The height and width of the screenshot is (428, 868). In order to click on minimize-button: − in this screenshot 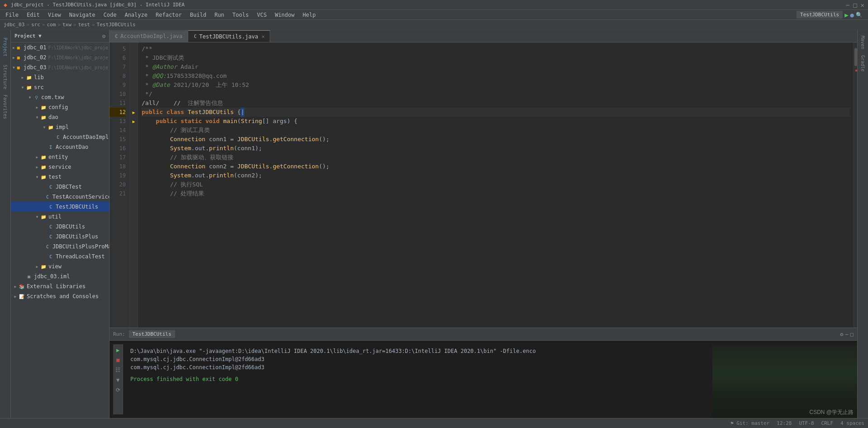, I will do `click(848, 5)`.